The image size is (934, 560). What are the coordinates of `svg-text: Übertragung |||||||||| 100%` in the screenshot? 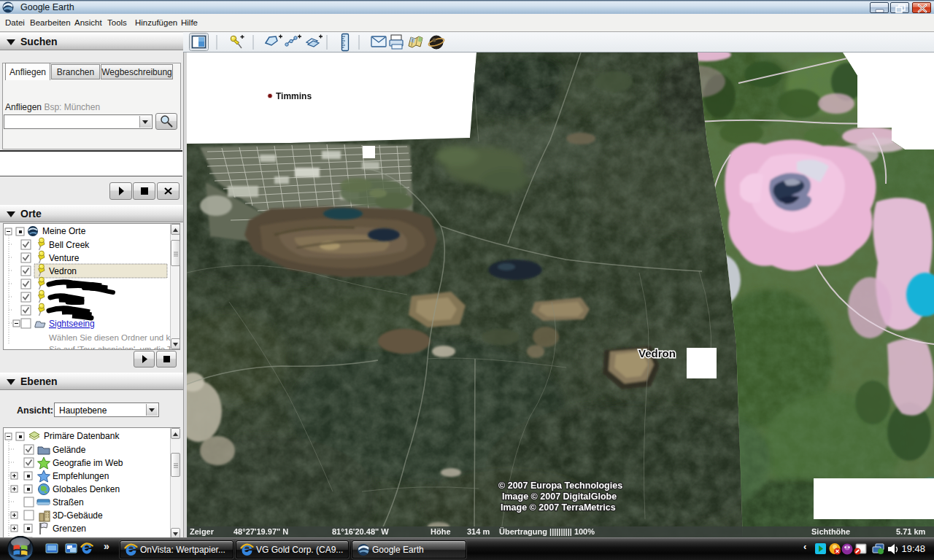 It's located at (547, 532).